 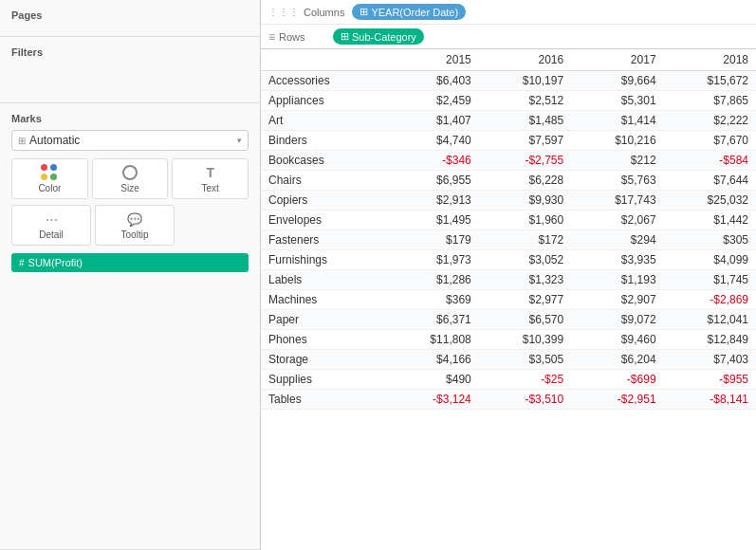 What do you see at coordinates (133, 140) in the screenshot?
I see `marks-dropdown-label: Automatic` at bounding box center [133, 140].